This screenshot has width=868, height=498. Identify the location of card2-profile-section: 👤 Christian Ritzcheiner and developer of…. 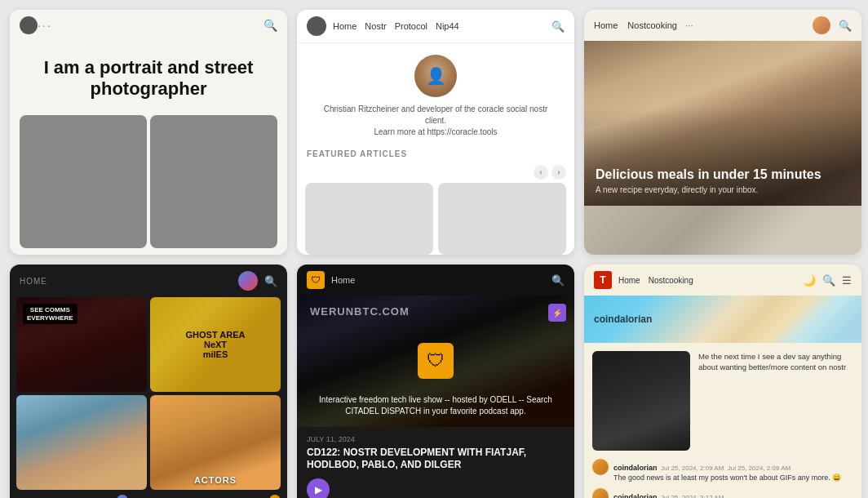
(436, 94).